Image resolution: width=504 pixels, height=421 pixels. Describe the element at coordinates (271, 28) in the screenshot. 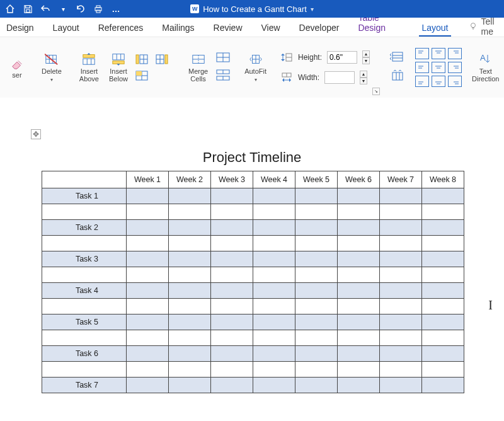

I see `tab-view: View` at that location.